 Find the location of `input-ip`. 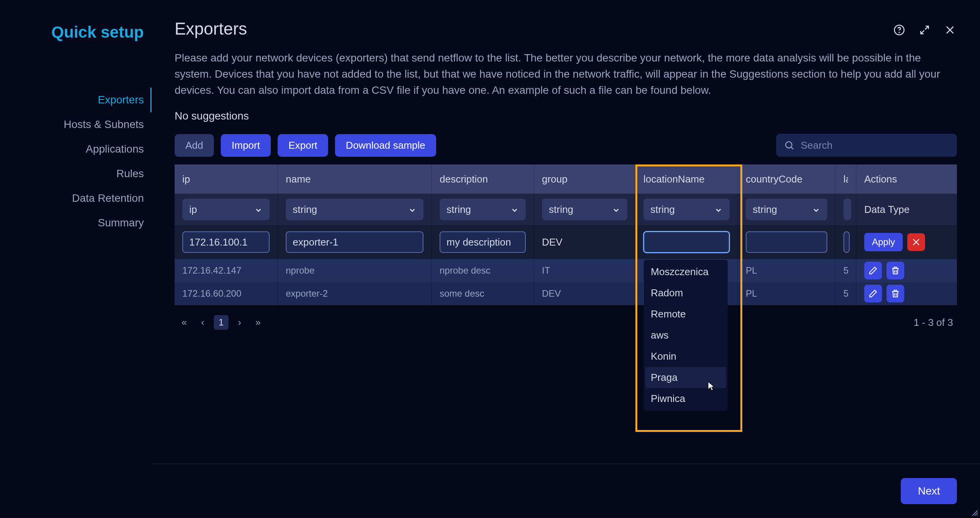

input-ip is located at coordinates (226, 242).